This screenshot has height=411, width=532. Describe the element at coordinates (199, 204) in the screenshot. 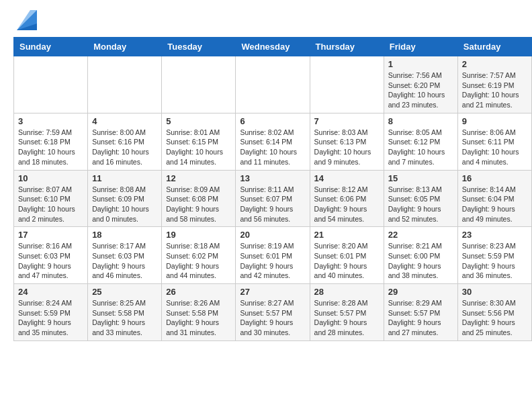

I see `day-info: Sunrise: 8:09 AM Sunset: 6:08 PM Dayligh…` at that location.